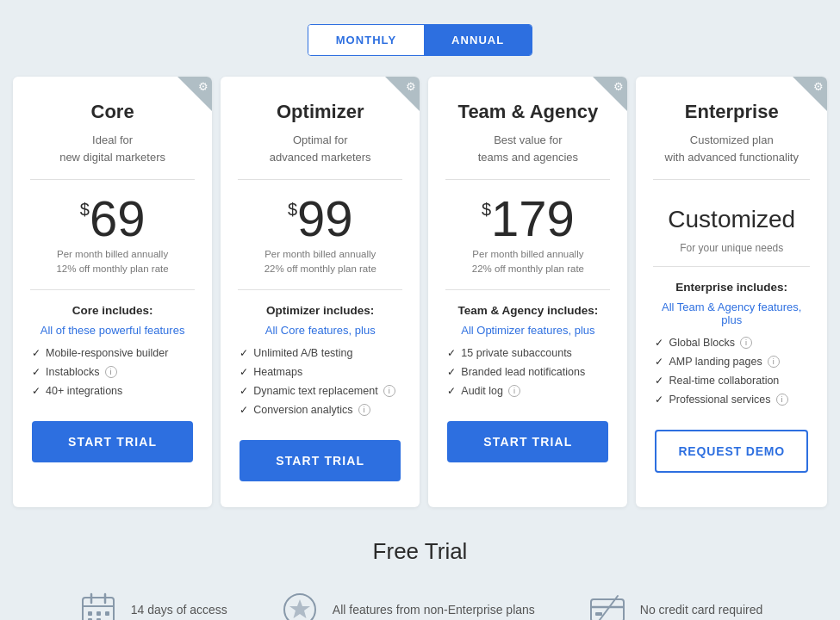 The width and height of the screenshot is (840, 620). What do you see at coordinates (112, 262) in the screenshot?
I see `price-sub-core: Per month billed annually12% off monthly…` at bounding box center [112, 262].